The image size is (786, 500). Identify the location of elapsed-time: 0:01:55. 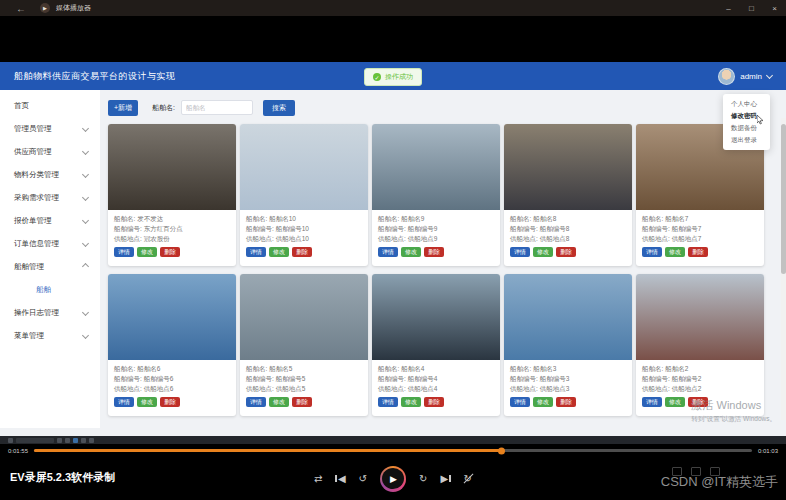
(18, 451).